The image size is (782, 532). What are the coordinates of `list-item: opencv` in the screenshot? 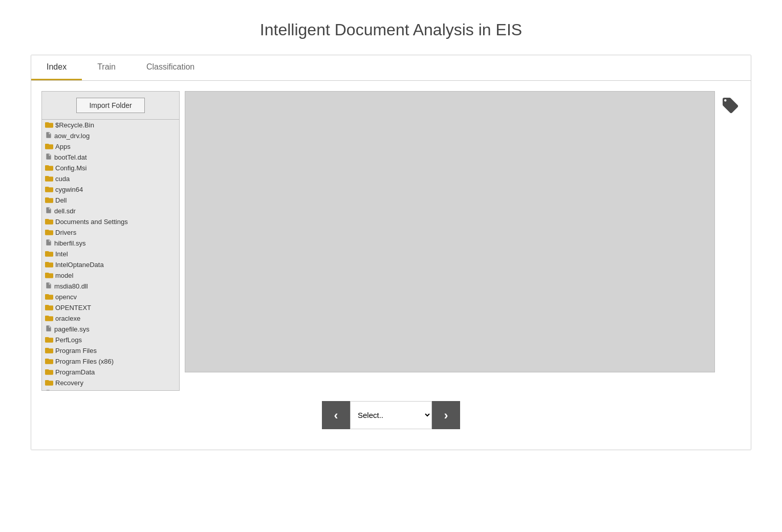 It's located at (111, 297).